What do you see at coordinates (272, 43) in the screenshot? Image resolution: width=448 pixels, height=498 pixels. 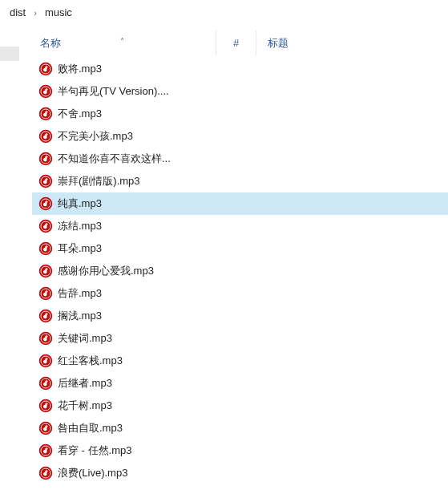 I see `column-header-title: 标题` at bounding box center [272, 43].